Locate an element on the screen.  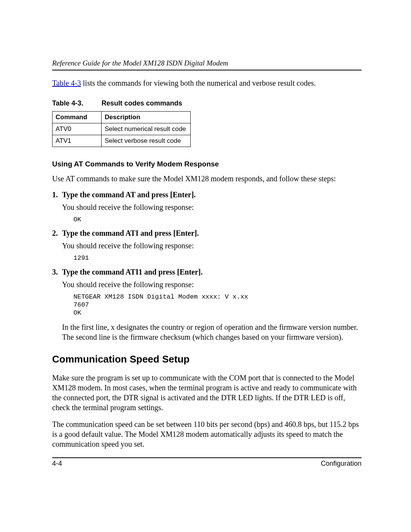
speed-p1: Make sure the program is set up to commu… is located at coordinates (207, 393).